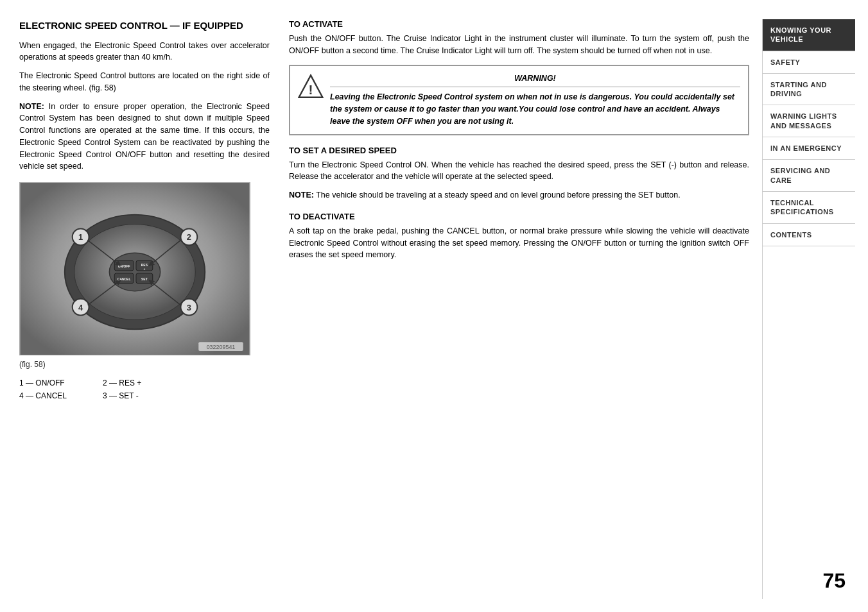 This screenshot has height=612, width=868. Describe the element at coordinates (806, 148) in the screenshot. I see `sidebar-item-emergency-label: IN AN EMERGENCY` at that location.